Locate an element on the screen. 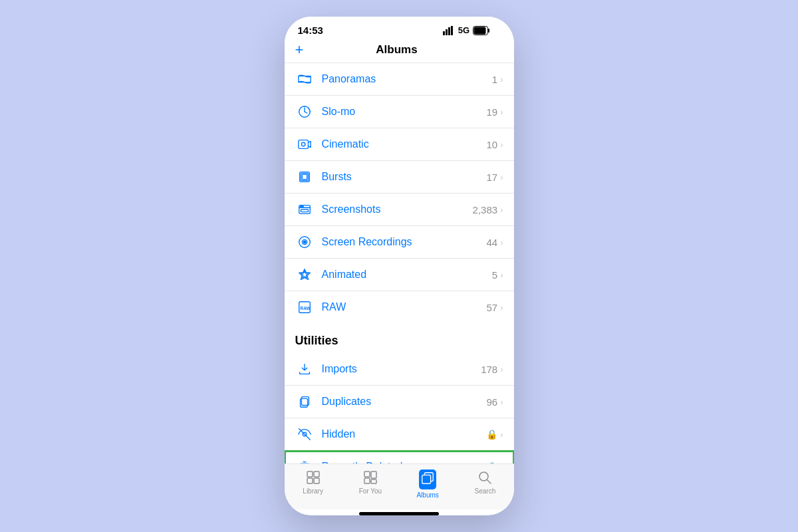 The image size is (798, 532). list-item-bursts: Bursts 17 › is located at coordinates (399, 177).